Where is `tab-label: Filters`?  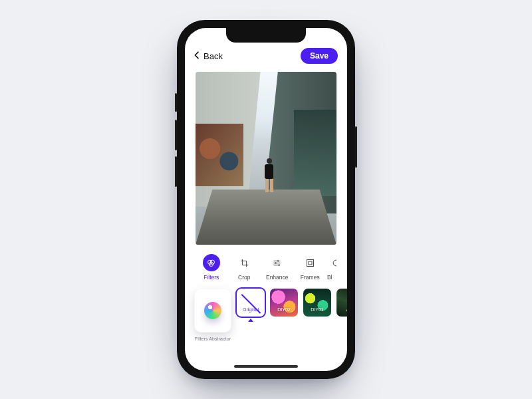
tab-label: Filters is located at coordinates (211, 277).